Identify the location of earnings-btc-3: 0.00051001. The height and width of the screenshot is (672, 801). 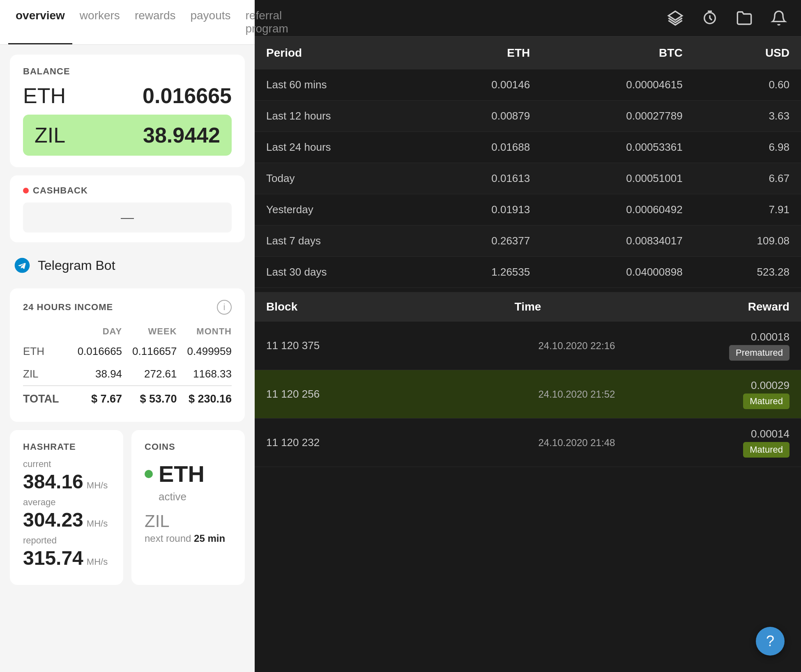
(618, 179).